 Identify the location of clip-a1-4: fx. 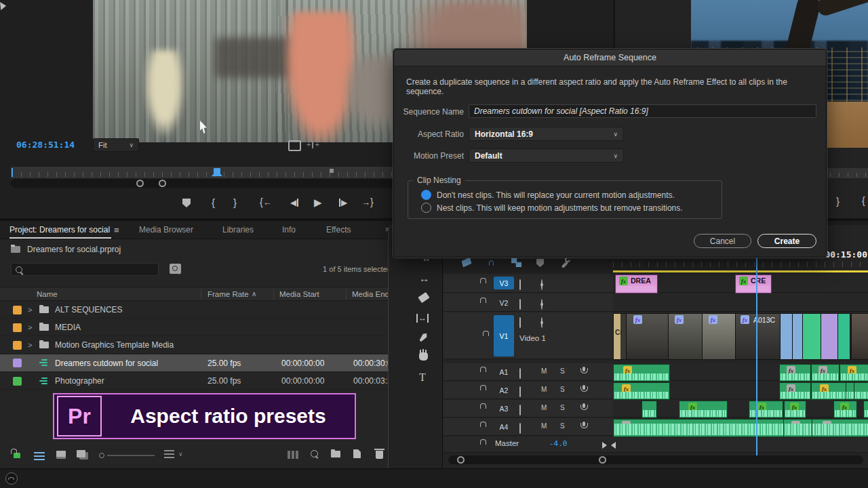
(854, 373).